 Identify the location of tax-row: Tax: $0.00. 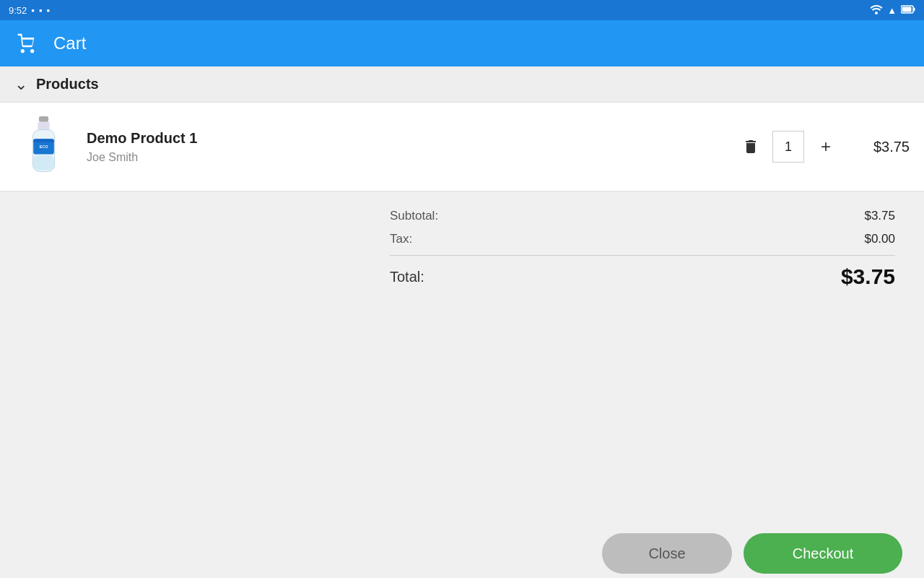
(642, 239).